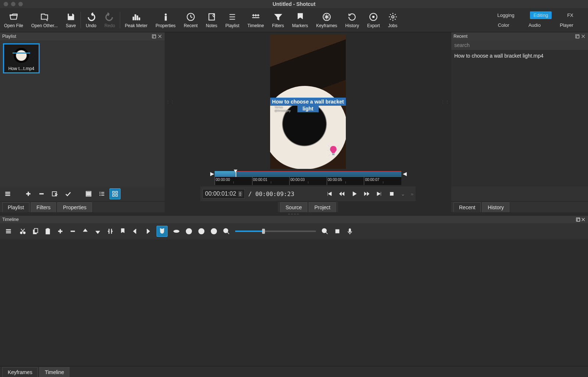  What do you see at coordinates (71, 20) in the screenshot?
I see `save-button: Save` at bounding box center [71, 20].